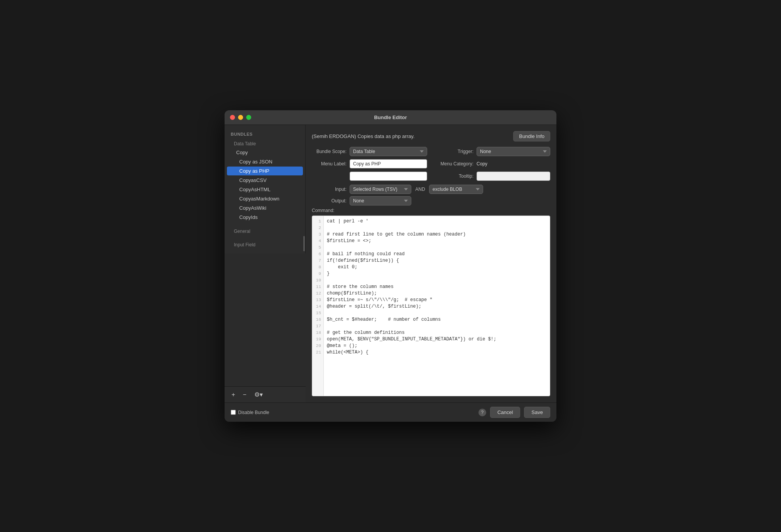  I want to click on line-num-15: 15, so click(318, 313).